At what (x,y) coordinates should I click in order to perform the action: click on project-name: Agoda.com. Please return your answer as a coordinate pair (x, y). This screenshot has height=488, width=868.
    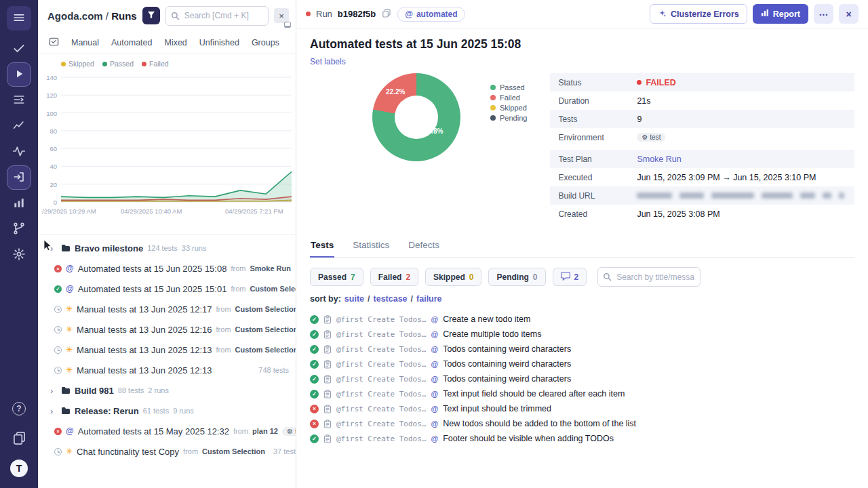
    Looking at the image, I should click on (75, 16).